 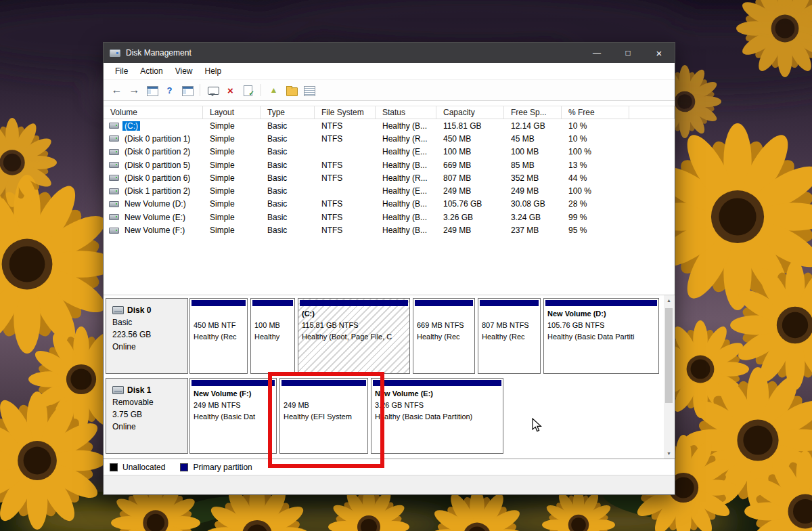 What do you see at coordinates (470, 139) in the screenshot?
I see `cell-capacity: 450 MB` at bounding box center [470, 139].